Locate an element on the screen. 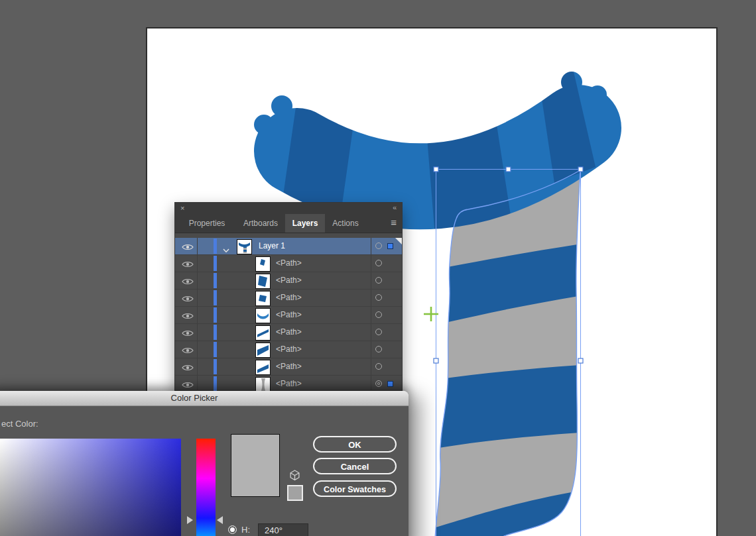  layers-panel: × ‹‹ Properties Artboards Layers Actions… is located at coordinates (288, 297).